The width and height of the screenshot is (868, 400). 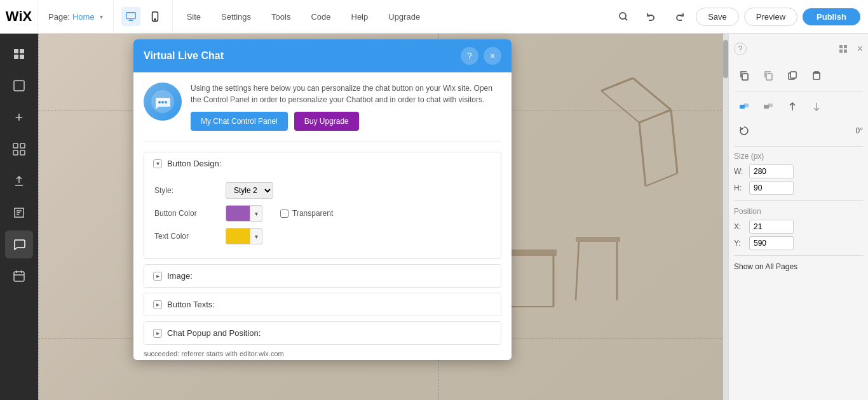 I want to click on chat-logo-icon, so click(x=163, y=102).